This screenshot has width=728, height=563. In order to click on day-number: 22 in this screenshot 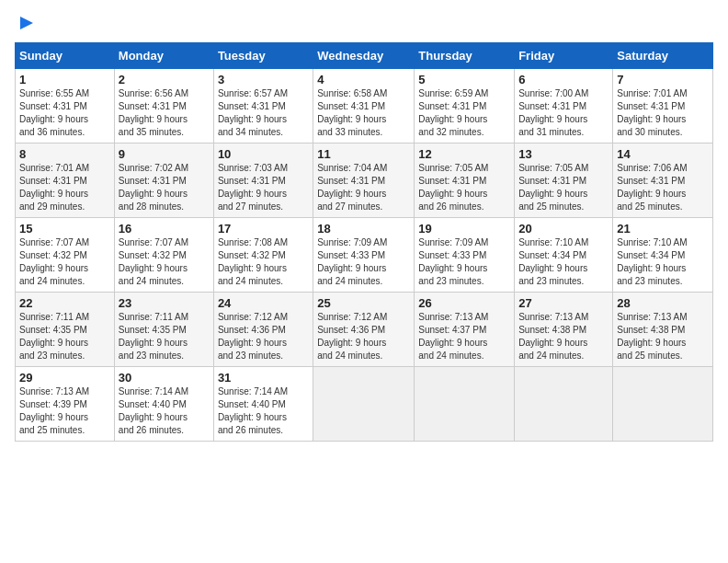, I will do `click(64, 304)`.